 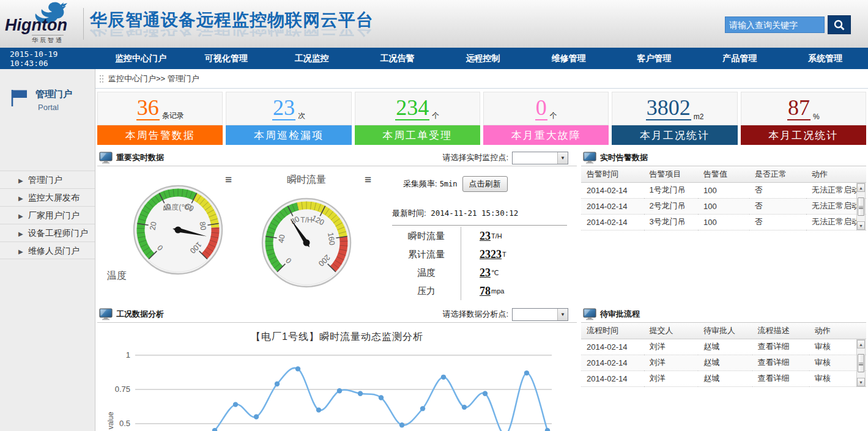 What do you see at coordinates (289, 119) in the screenshot?
I see `stat-card-weekly-inspection: 23次 本周巡检漏项` at bounding box center [289, 119].